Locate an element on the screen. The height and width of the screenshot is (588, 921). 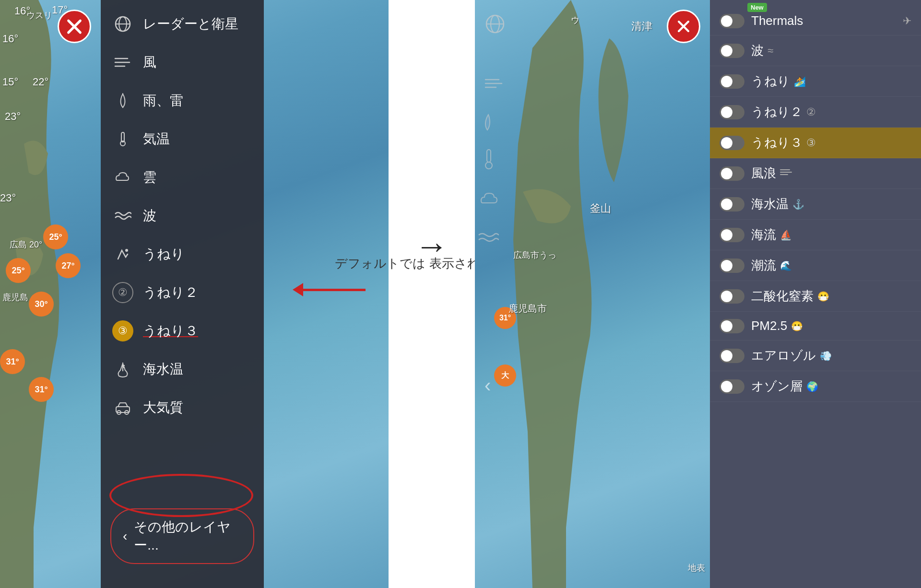
cloud-icon-map is located at coordinates (490, 199).